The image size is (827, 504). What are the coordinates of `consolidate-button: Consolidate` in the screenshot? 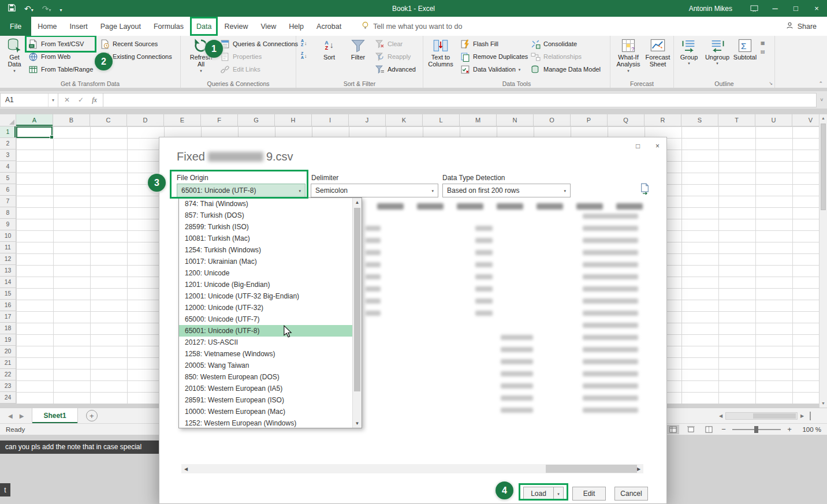 It's located at (566, 44).